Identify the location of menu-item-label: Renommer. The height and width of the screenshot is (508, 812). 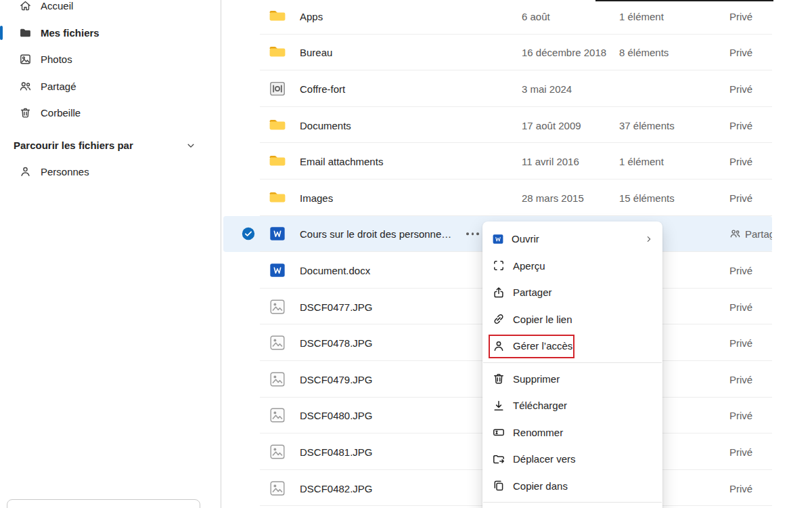
(538, 432).